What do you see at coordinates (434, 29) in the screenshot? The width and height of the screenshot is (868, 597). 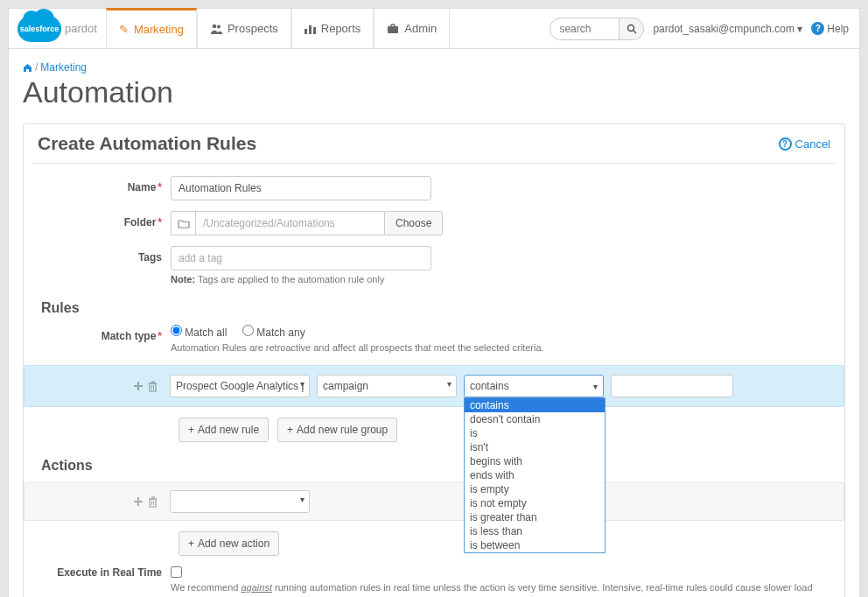 I see `top-nav: salesforce pardot ✎ Marketing Prospects …` at bounding box center [434, 29].